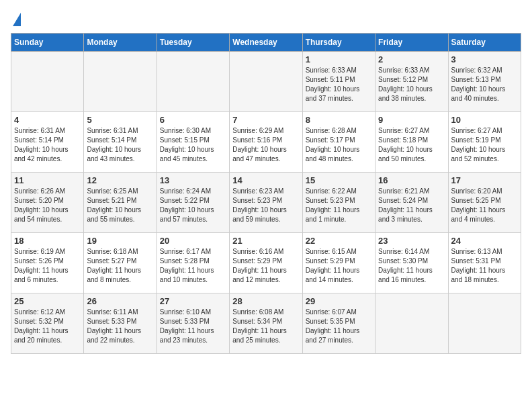 Image resolution: width=532 pixels, height=411 pixels. What do you see at coordinates (484, 263) in the screenshot?
I see `calendar-cell: 24Sunrise: 6:13 AM Sunset: 5:31 PM Dayli…` at bounding box center [484, 263].